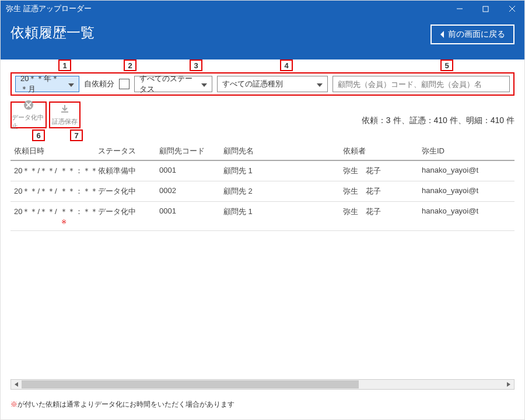 This screenshot has height=420, width=525. What do you see at coordinates (509, 384) in the screenshot?
I see `scroll-right-button` at bounding box center [509, 384].